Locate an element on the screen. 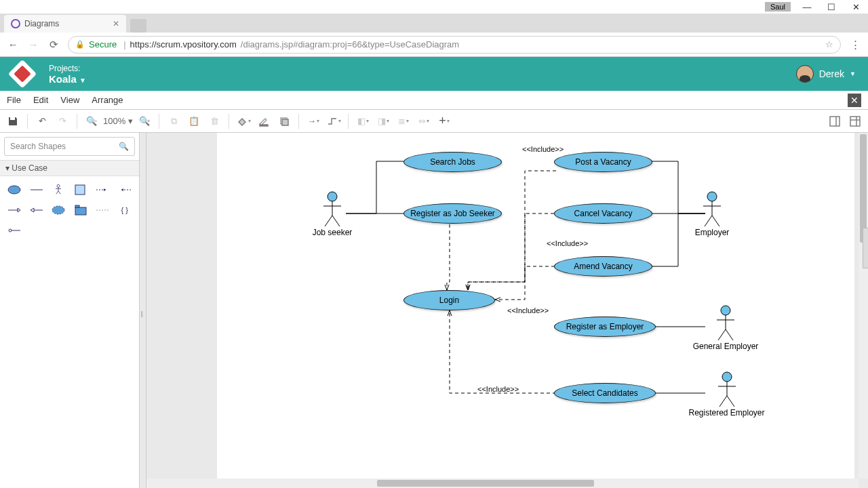 This screenshot has height=488, width=868. actor-registered-employer: Registered Employer is located at coordinates (727, 394).